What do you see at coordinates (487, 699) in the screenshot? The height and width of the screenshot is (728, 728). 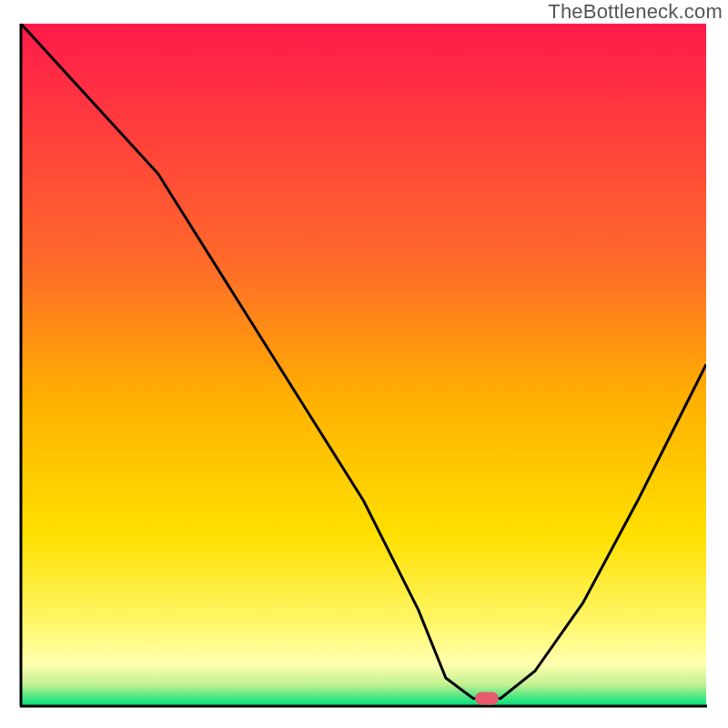 I see `optimal-marker` at bounding box center [487, 699].